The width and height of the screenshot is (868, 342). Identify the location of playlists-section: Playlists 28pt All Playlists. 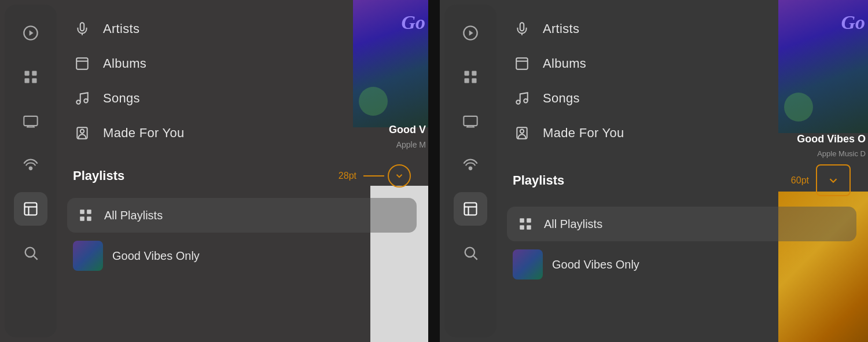
(242, 218).